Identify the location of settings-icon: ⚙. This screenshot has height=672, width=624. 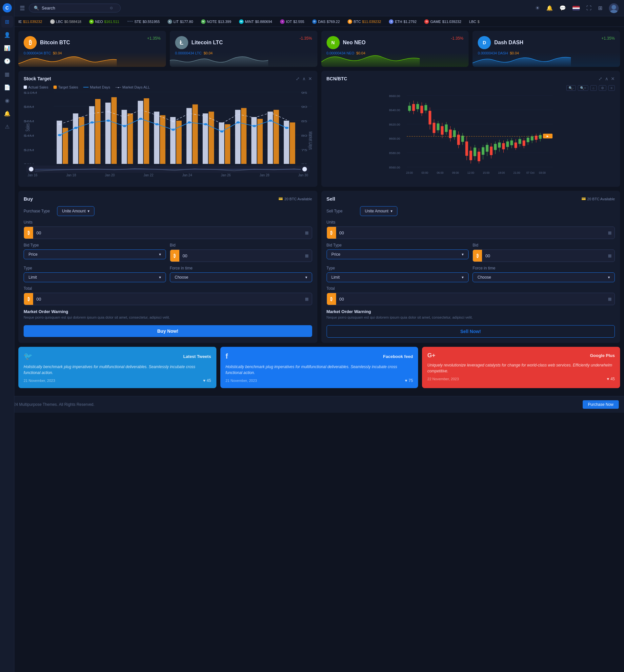
(602, 88).